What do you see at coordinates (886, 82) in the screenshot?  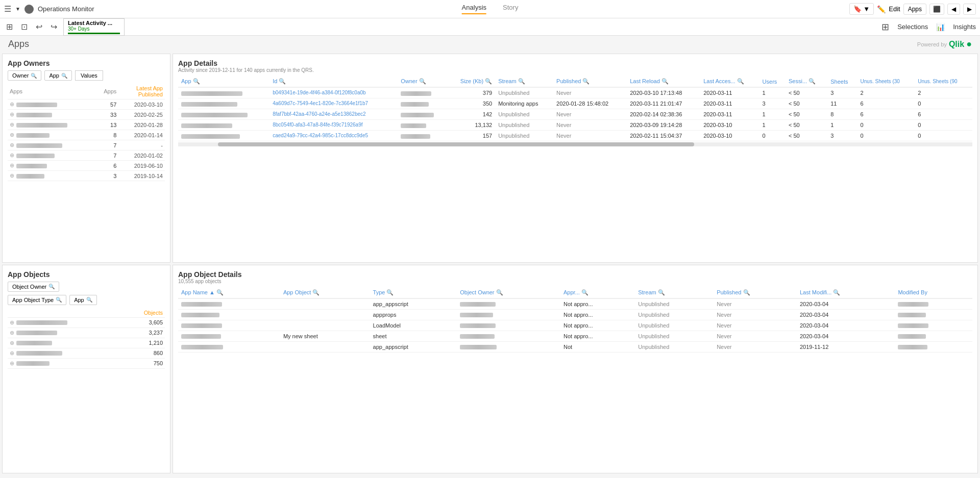 I see `col-unus30: Unus. Sheets (30` at bounding box center [886, 82].